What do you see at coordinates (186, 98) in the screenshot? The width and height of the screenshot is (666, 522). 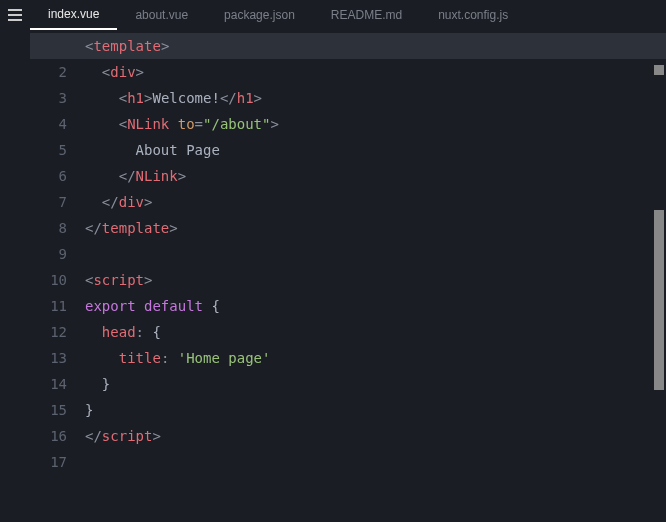 I see `token-txt: Welcome!` at bounding box center [186, 98].